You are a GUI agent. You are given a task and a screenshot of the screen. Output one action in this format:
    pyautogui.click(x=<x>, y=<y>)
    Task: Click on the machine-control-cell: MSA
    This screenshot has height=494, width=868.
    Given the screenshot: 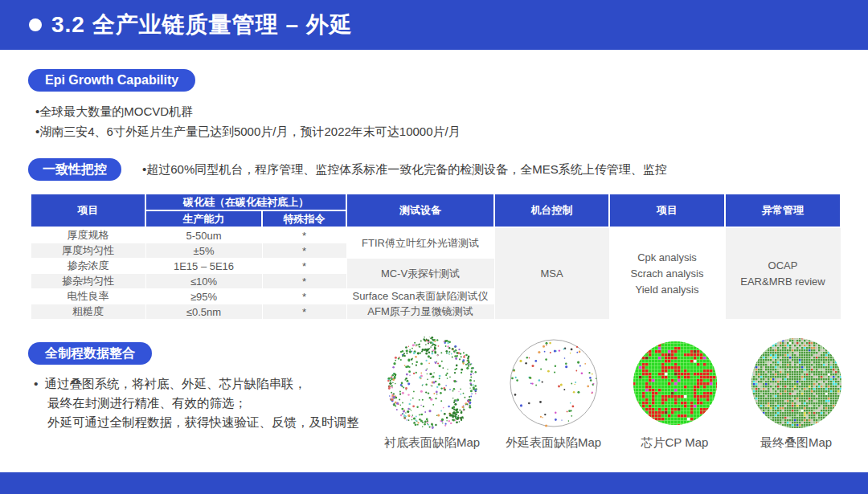 What is the action you would take?
    pyautogui.click(x=551, y=273)
    